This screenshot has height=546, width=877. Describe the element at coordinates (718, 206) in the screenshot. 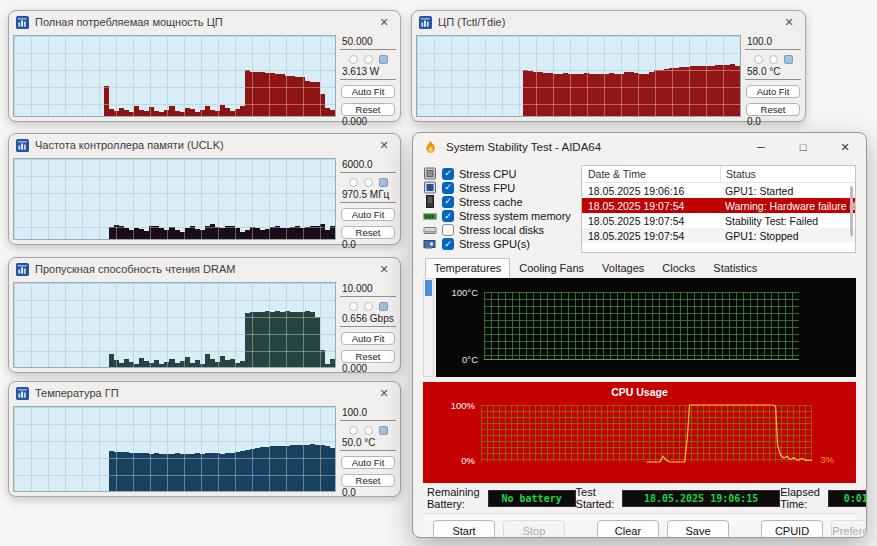

I see `log-row-warning: 18.05.2025 19:07:54 Warning: Hardware fa…` at that location.